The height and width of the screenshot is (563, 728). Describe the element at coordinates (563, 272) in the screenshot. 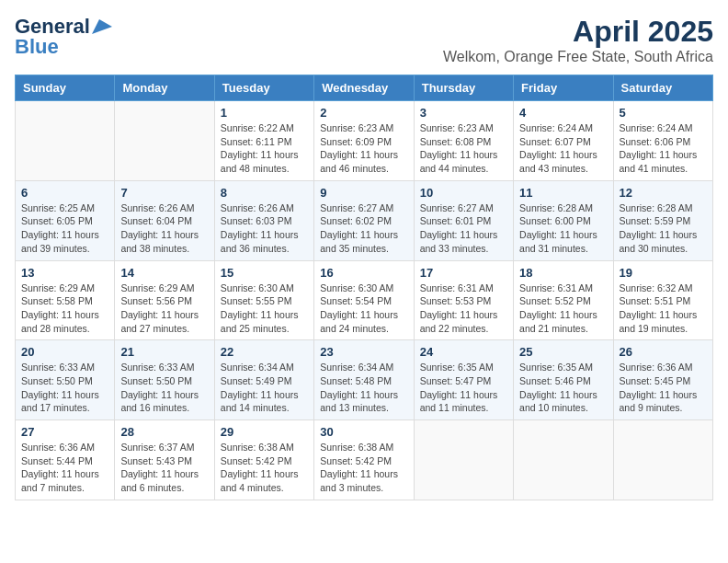

I see `day-number: 18` at that location.